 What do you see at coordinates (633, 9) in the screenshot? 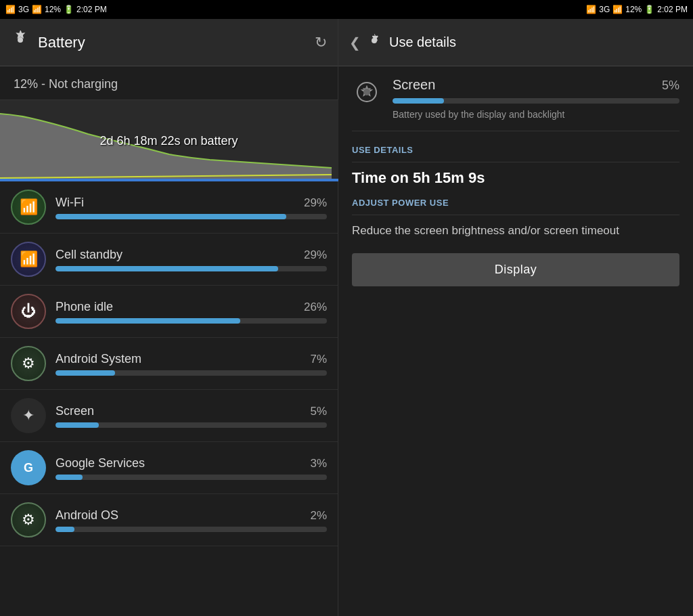
I see `battery-percent-right: 12%` at bounding box center [633, 9].